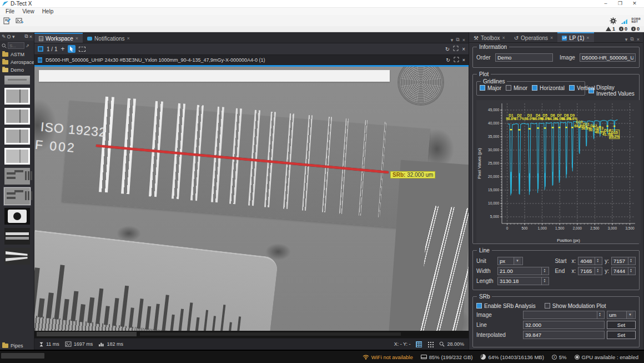 The height and width of the screenshot is (363, 644). Describe the element at coordinates (606, 3) in the screenshot. I see `minimize-button: –` at that location.